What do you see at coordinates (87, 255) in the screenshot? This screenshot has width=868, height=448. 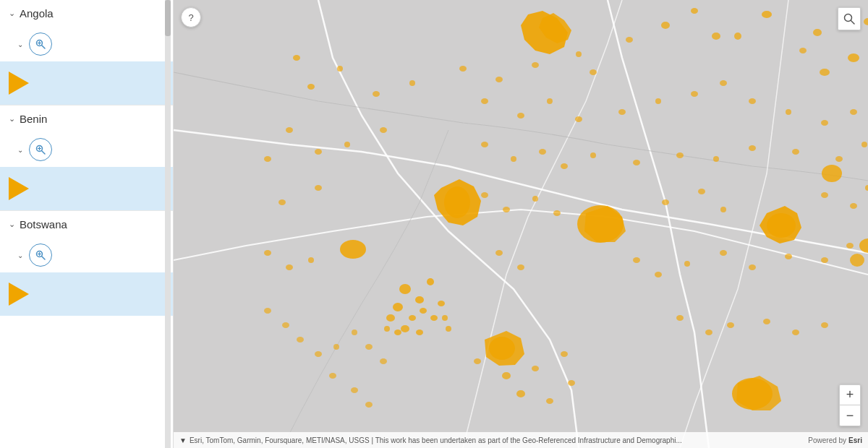 I see `layer-row-botswana: ⌄` at bounding box center [87, 255].